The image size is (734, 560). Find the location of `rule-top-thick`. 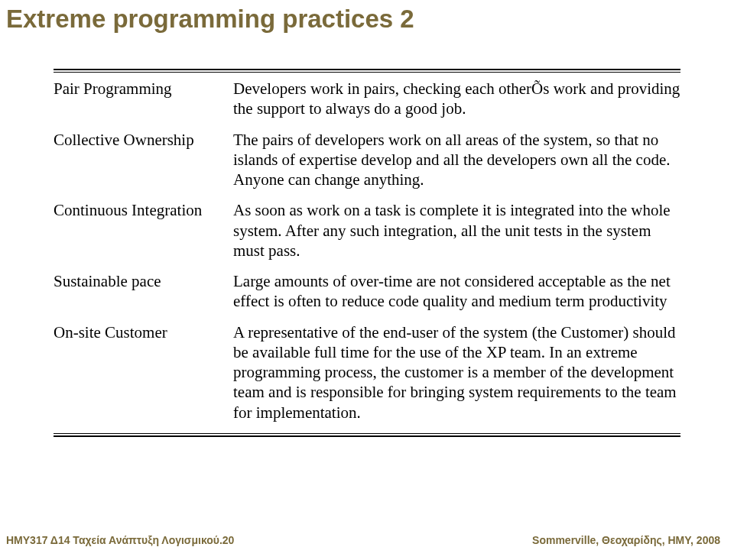

rule-top-thick is located at coordinates (367, 70).